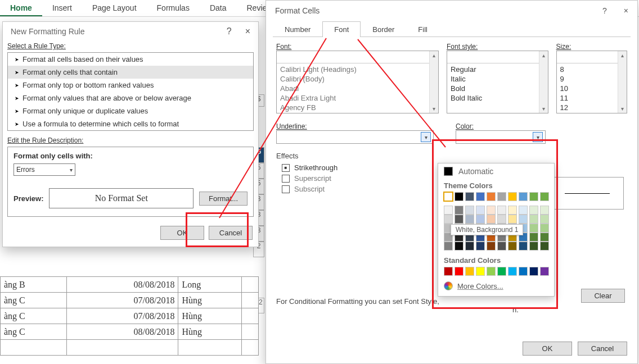 This screenshot has width=639, height=364. Describe the element at coordinates (496, 171) in the screenshot. I see `automatic-color-option: Automatic` at that location.